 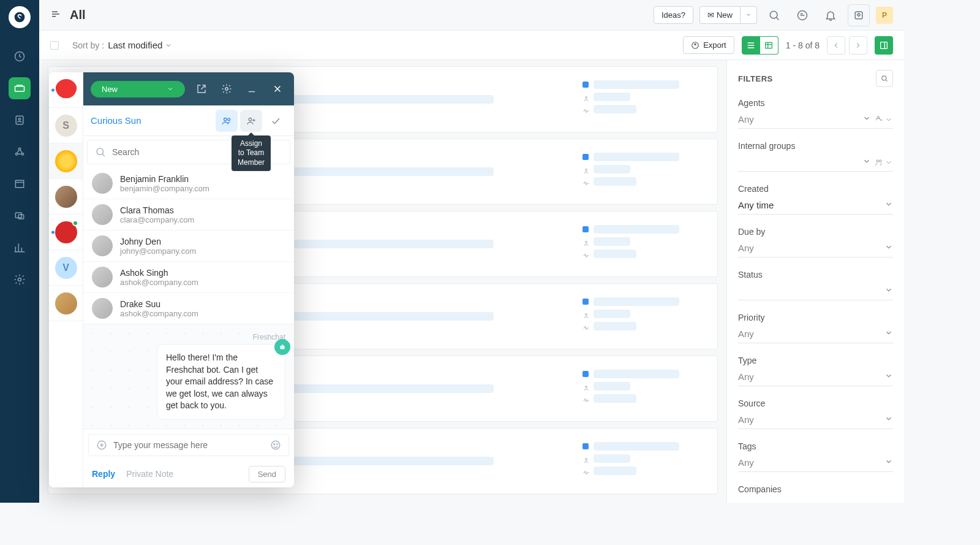 What do you see at coordinates (20, 152) in the screenshot?
I see `nav-social-icon` at bounding box center [20, 152].